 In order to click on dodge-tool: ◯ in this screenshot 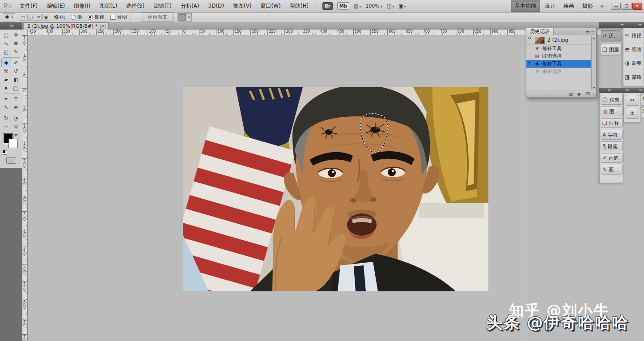, I will do `click(16, 89)`.